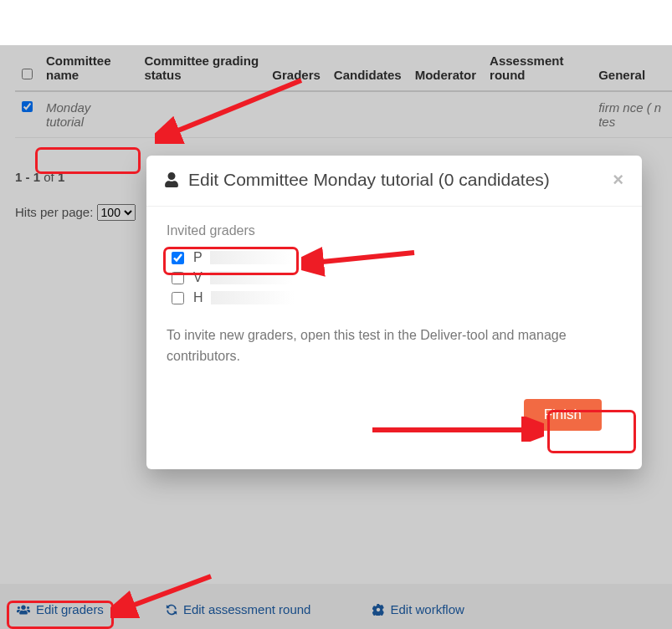 The image size is (672, 629). What do you see at coordinates (89, 69) in the screenshot?
I see `header-committee-name: Committee name` at bounding box center [89, 69].